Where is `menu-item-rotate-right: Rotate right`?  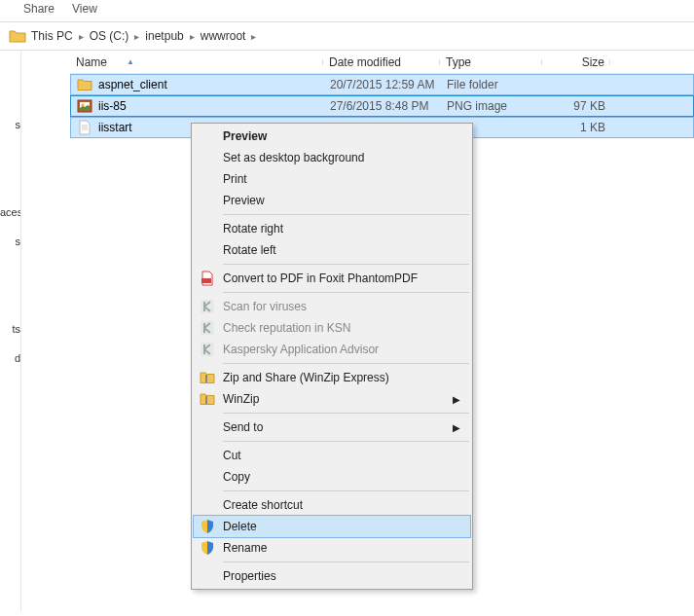
menu-item-rotate-right: Rotate right is located at coordinates (332, 229).